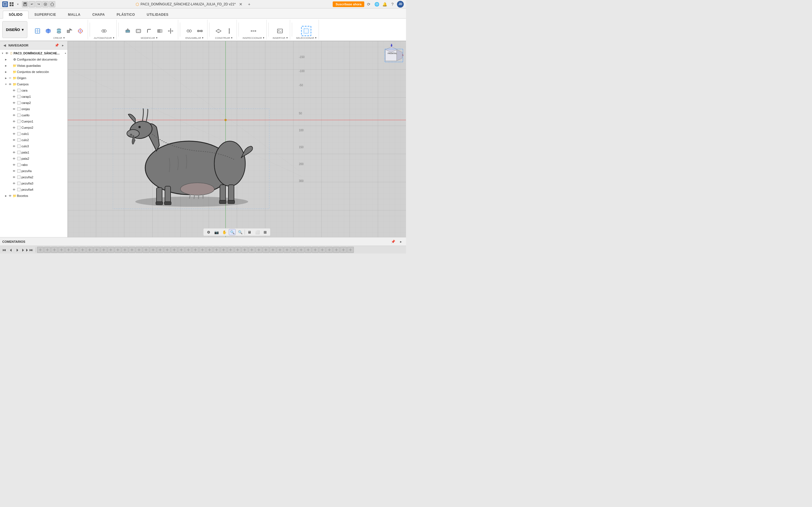 The width and height of the screenshot is (812, 507). I want to click on tree-item-cuello: 👁 cuello, so click(34, 115).